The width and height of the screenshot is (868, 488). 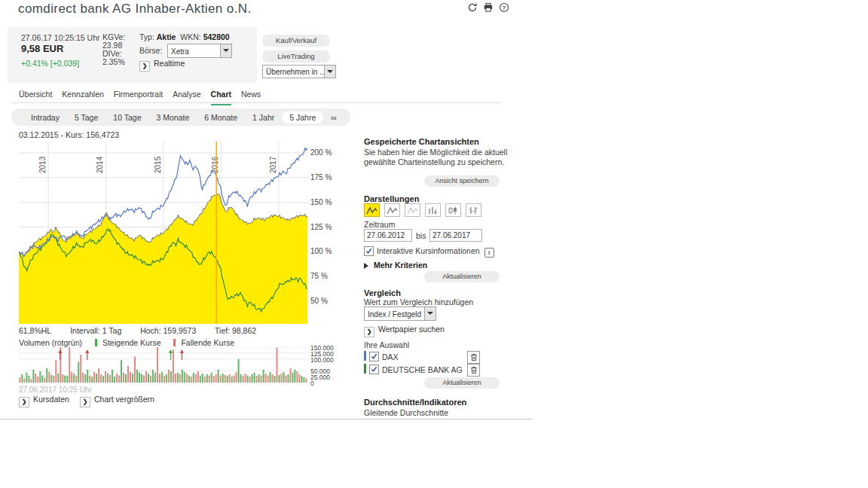 I want to click on svg-text: 2015, so click(x=158, y=164).